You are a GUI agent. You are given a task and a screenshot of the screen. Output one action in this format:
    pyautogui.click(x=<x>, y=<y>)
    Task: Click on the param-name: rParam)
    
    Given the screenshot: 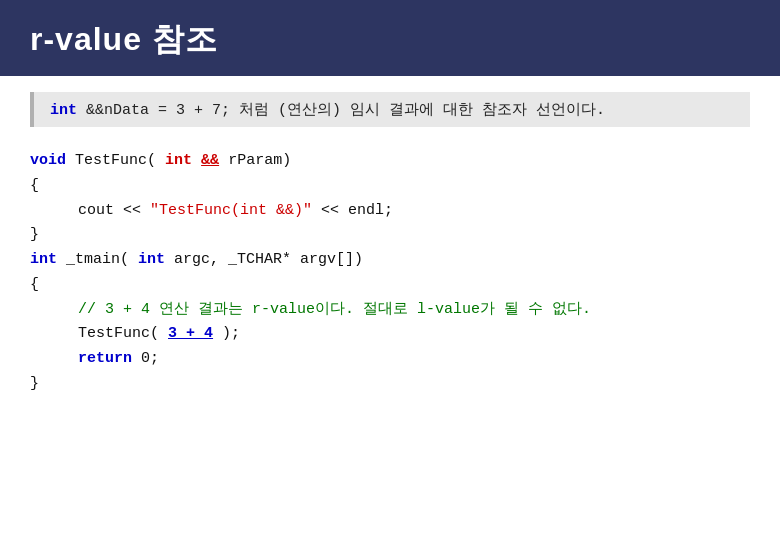 What is the action you would take?
    pyautogui.click(x=260, y=160)
    